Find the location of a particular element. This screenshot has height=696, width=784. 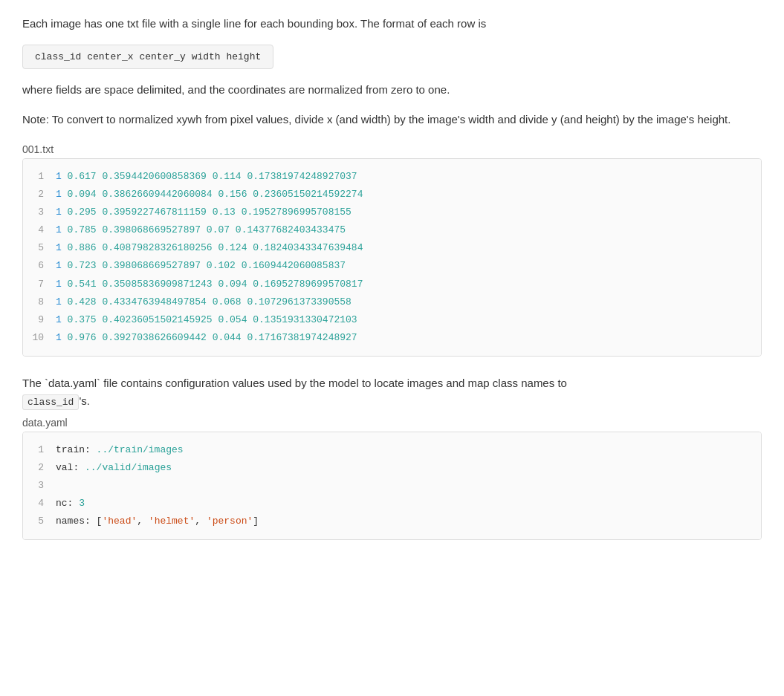

line-number: 7 is located at coordinates (42, 284).